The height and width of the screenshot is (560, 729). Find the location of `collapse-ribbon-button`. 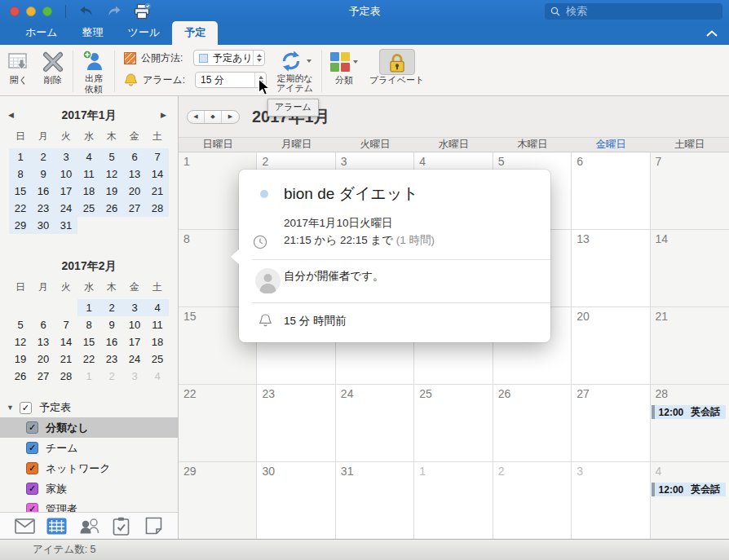

collapse-ribbon-button is located at coordinates (712, 33).